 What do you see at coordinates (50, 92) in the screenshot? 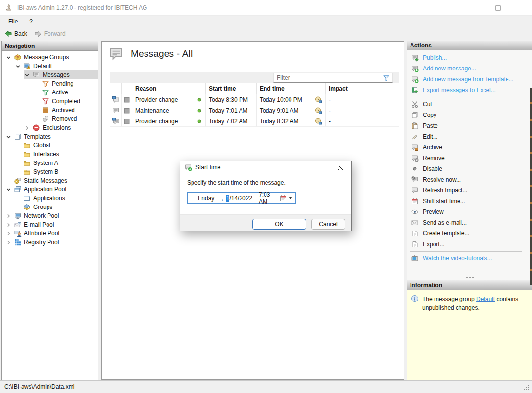
I see `tree-item-active: Active` at bounding box center [50, 92].